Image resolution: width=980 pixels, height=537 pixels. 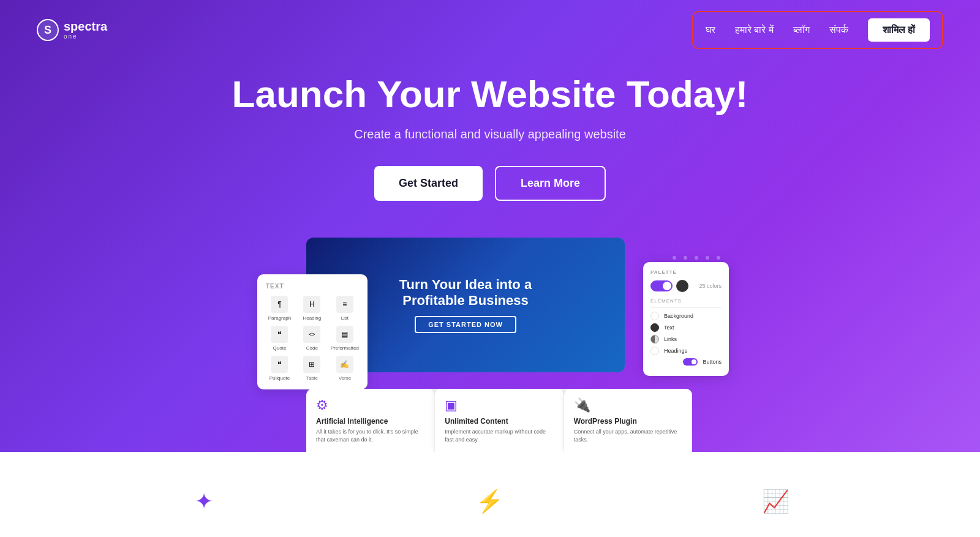 I want to click on nav-item-blog: ब्लॉग, so click(x=801, y=30).